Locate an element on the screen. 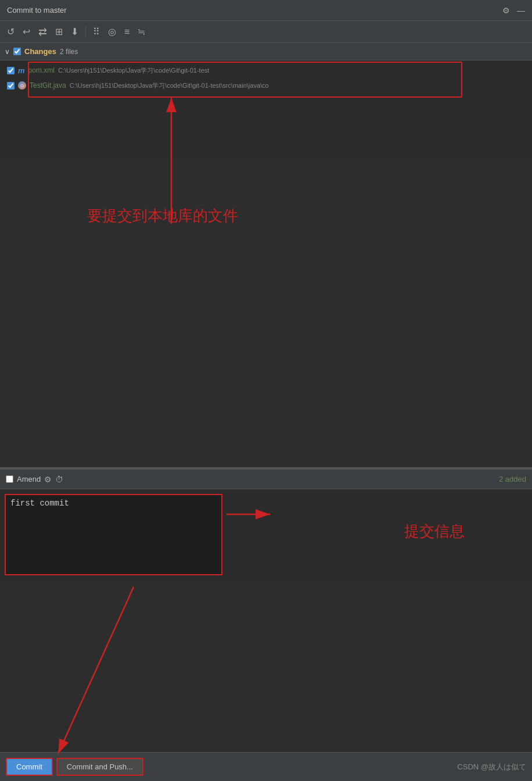 The height and width of the screenshot is (781, 532). toolbar: ↺ ↩ ⇄ ⊞ ⬇ ⠿ ◎ ≡ ≒ is located at coordinates (266, 32).